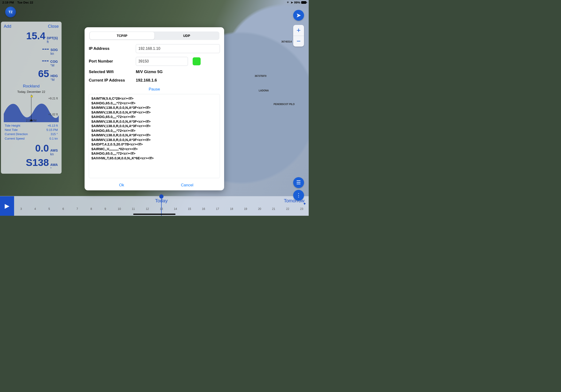 Image resolution: width=561 pixels, height=392 pixels. What do you see at coordinates (7, 206) in the screenshot?
I see `play-icon: ▶` at bounding box center [7, 206].